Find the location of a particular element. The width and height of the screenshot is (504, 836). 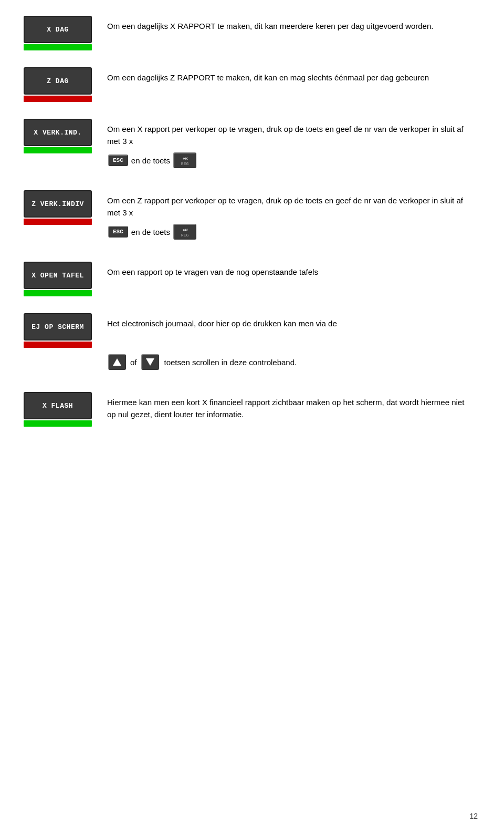

button-ej-op-scherm: EJ OP SCHERM is located at coordinates (58, 331).